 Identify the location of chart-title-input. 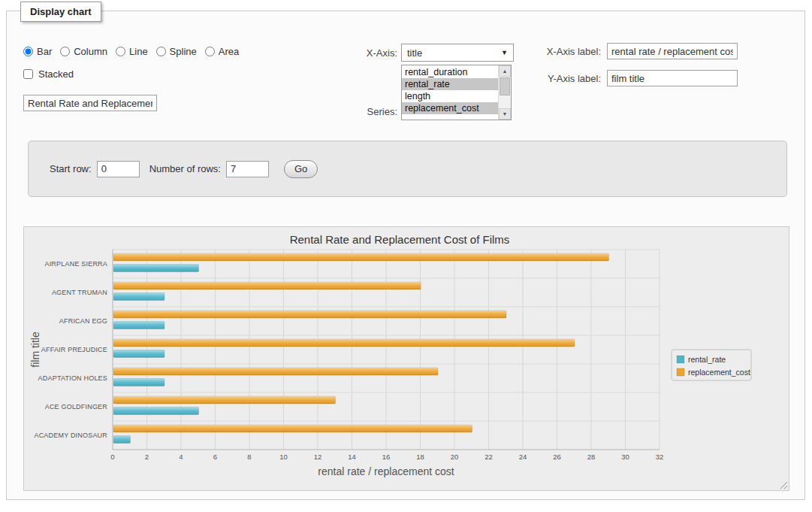
(90, 103).